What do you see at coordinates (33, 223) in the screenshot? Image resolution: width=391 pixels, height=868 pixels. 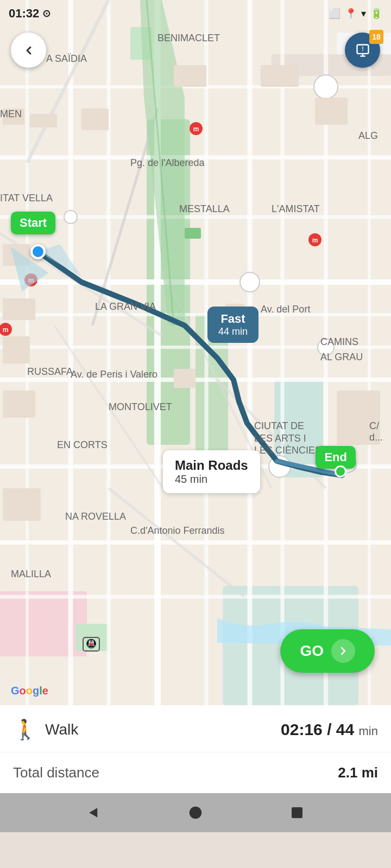 I see `start-marker: Start` at bounding box center [33, 223].